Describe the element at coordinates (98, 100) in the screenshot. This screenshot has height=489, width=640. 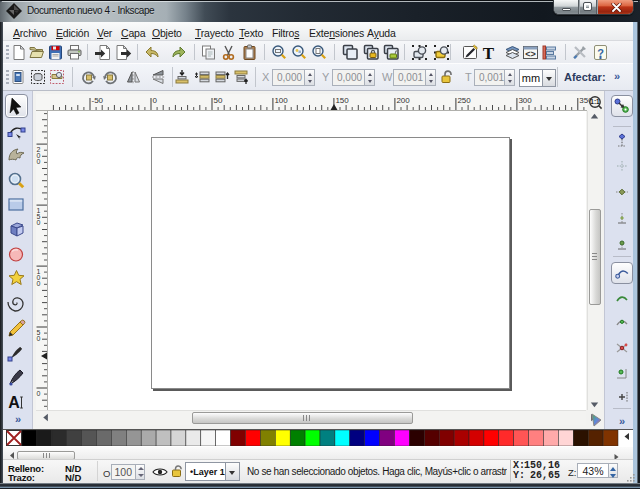
I see `svg-text: -50` at that location.